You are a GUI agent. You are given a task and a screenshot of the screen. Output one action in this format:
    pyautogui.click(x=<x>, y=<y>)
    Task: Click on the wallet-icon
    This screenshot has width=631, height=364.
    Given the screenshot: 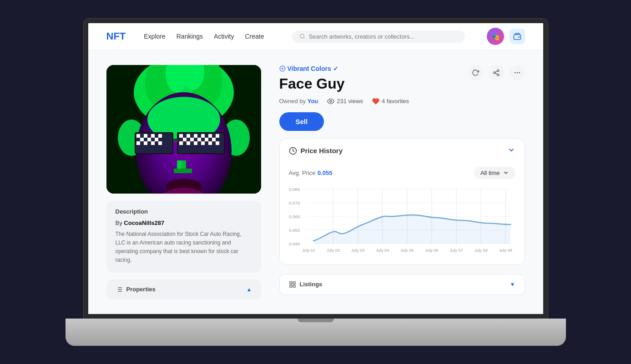 What is the action you would take?
    pyautogui.click(x=517, y=36)
    